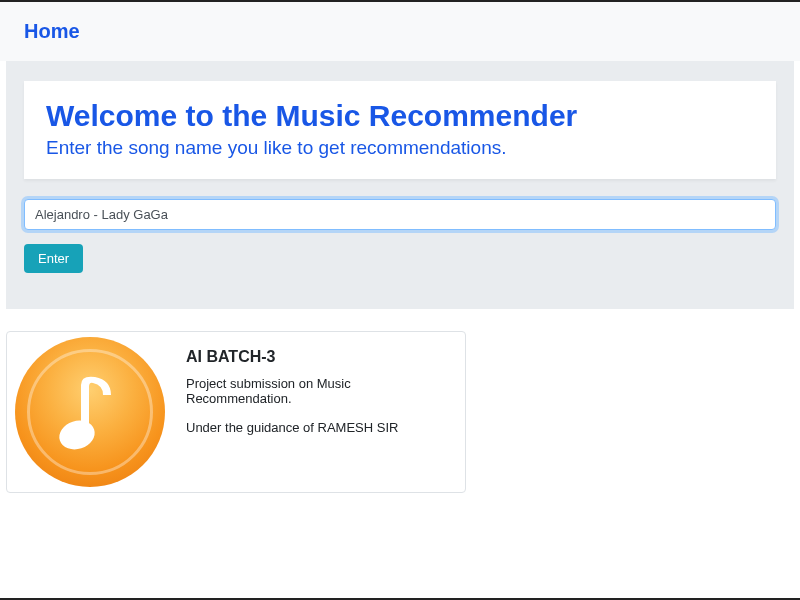  I want to click on navbar: Home, so click(400, 32).